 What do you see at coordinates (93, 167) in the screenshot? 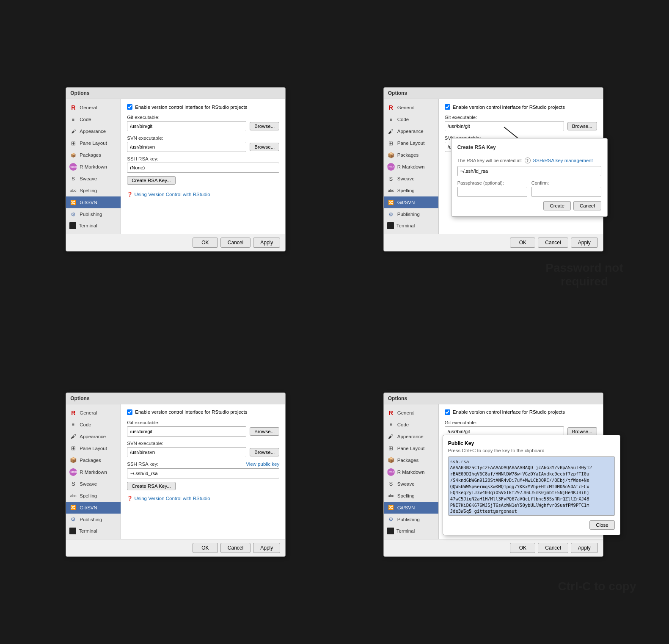
I see `sidebar-item-r-markdown: Rmd R Markdown` at bounding box center [93, 167].